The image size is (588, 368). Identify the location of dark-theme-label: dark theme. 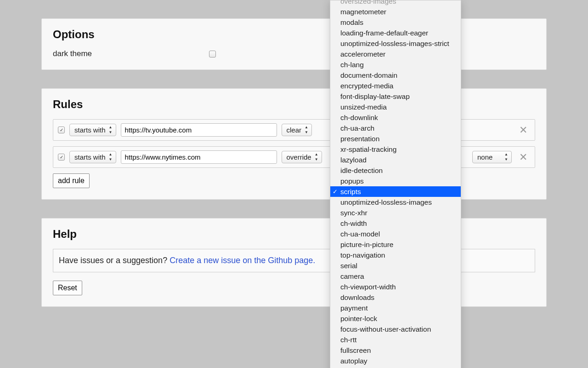
(131, 54).